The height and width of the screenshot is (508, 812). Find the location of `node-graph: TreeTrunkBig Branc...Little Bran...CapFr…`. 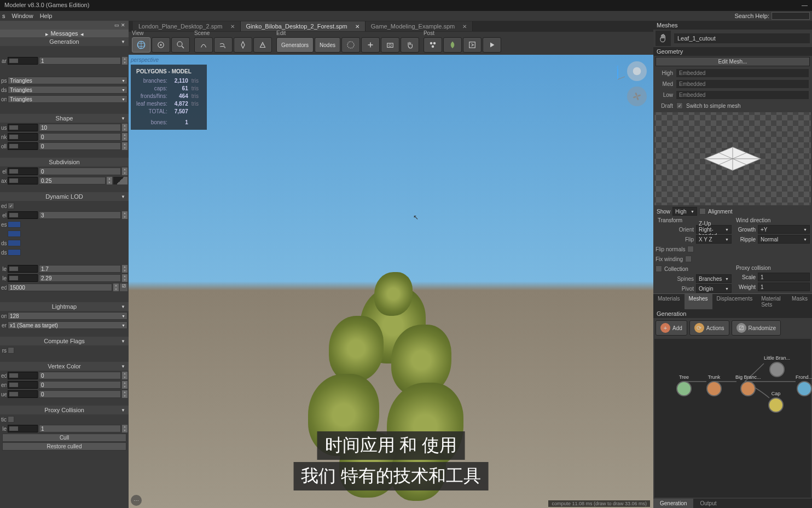

node-graph: TreeTrunkBig Branc...Little Bran...CapFr… is located at coordinates (733, 418).